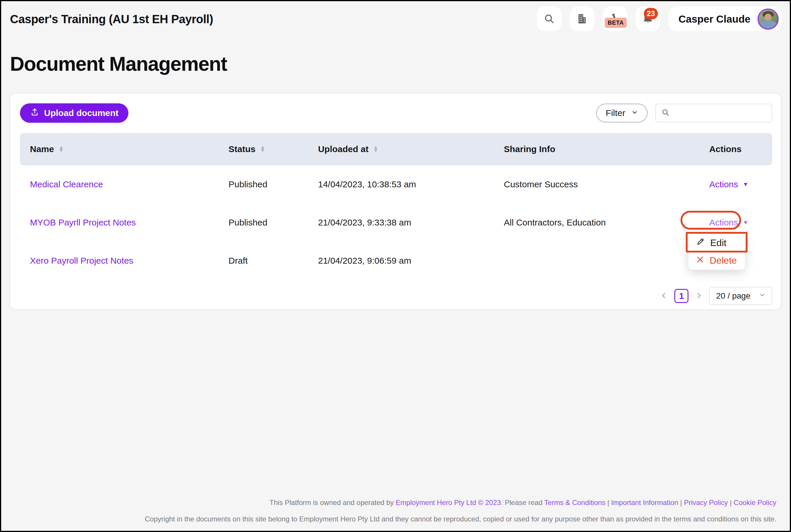 The width and height of the screenshot is (791, 532). I want to click on menu-item-edit: Edit, so click(717, 243).